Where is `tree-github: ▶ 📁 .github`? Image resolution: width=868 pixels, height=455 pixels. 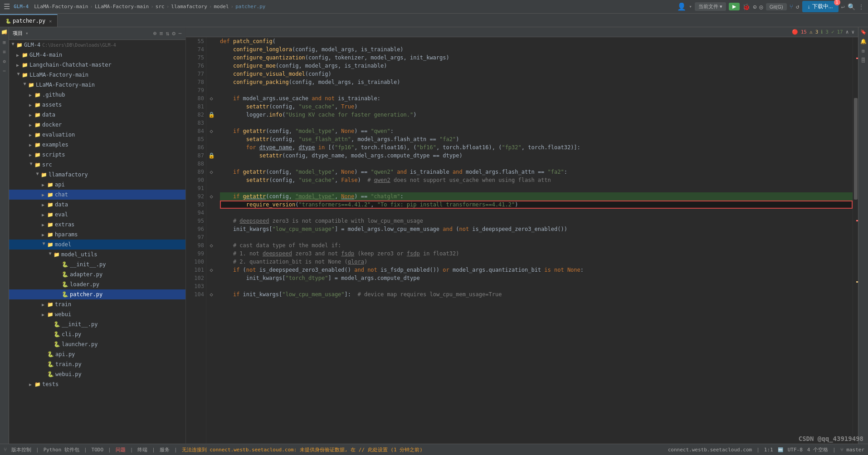 tree-github: ▶ 📁 .github is located at coordinates (97, 95).